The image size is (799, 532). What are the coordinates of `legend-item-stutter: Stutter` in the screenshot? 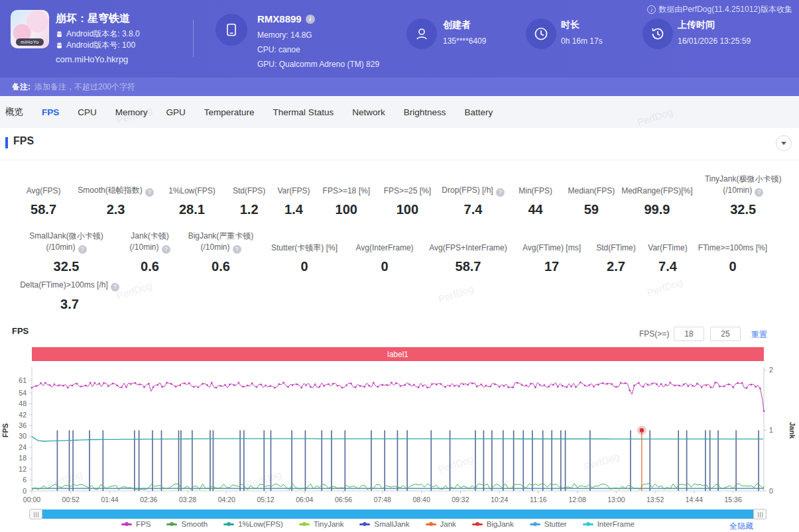 It's located at (548, 524).